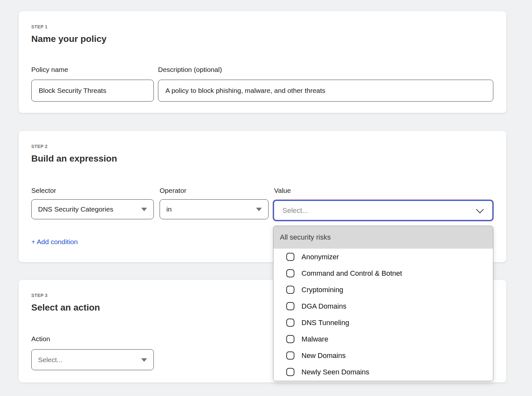 The width and height of the screenshot is (532, 396). I want to click on option-label: DNS Tunneling, so click(325, 323).